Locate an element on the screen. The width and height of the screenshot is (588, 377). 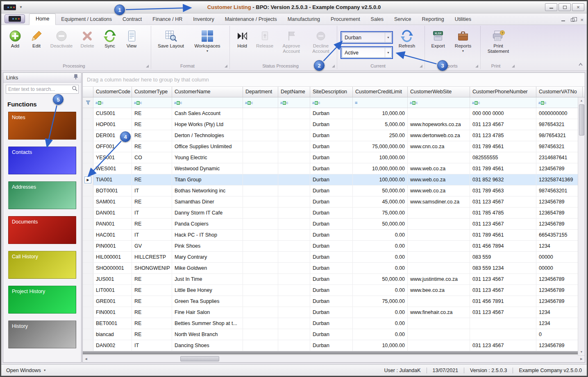
format-dialog-launcher-icon is located at coordinates (226, 66).